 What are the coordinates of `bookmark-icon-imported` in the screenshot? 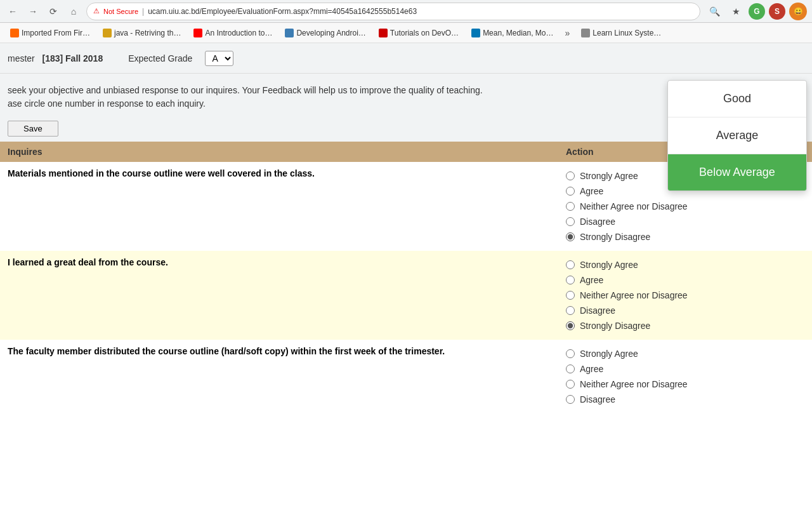 It's located at (15, 33).